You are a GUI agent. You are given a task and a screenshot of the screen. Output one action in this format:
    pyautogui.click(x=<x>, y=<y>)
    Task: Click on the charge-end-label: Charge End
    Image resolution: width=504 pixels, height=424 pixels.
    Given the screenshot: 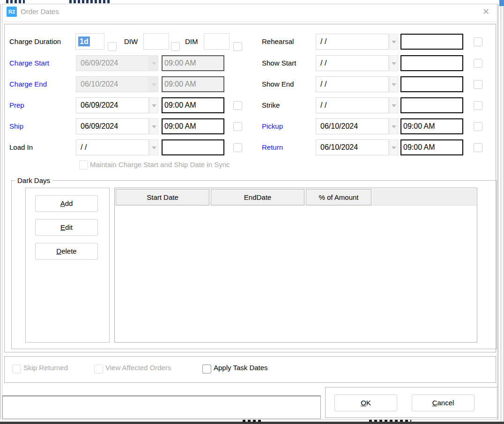 What is the action you would take?
    pyautogui.click(x=28, y=84)
    